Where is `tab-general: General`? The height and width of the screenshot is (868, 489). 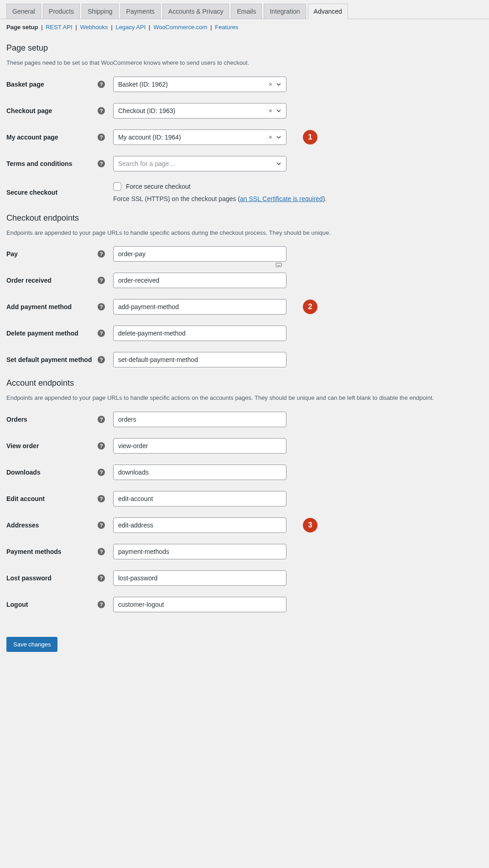 tab-general: General is located at coordinates (24, 11).